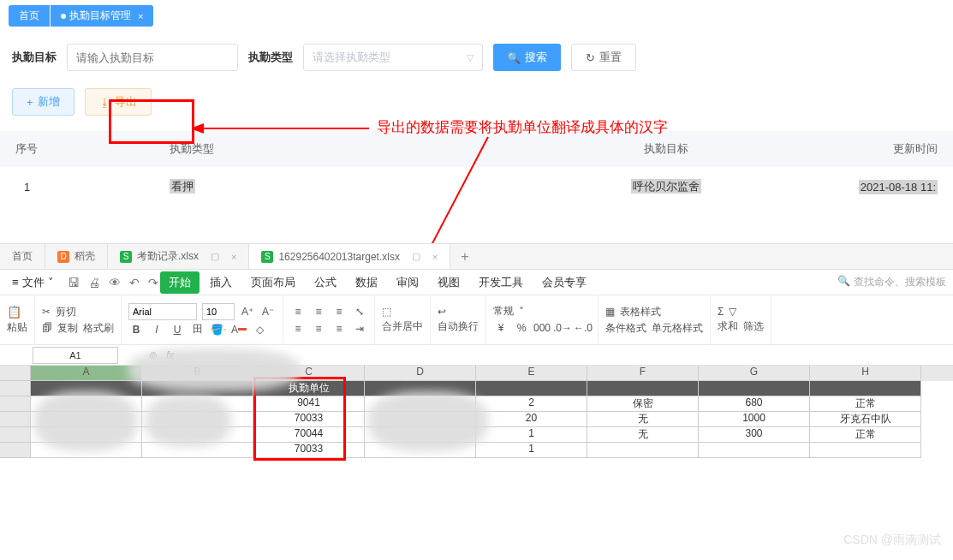 Image resolution: width=953 pixels, height=560 pixels. What do you see at coordinates (442, 312) in the screenshot?
I see `wrap-icon: ↩` at bounding box center [442, 312].